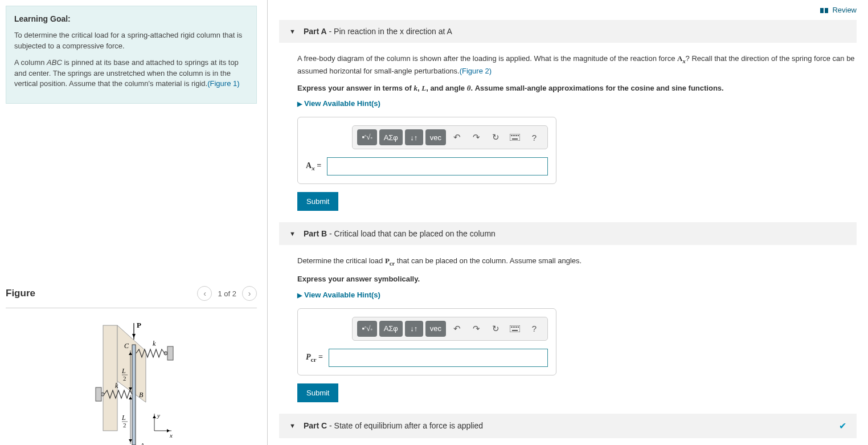 This screenshot has height=445, width=868. What do you see at coordinates (476, 71) in the screenshot?
I see `figure-2-link: (Figure 2)` at bounding box center [476, 71].